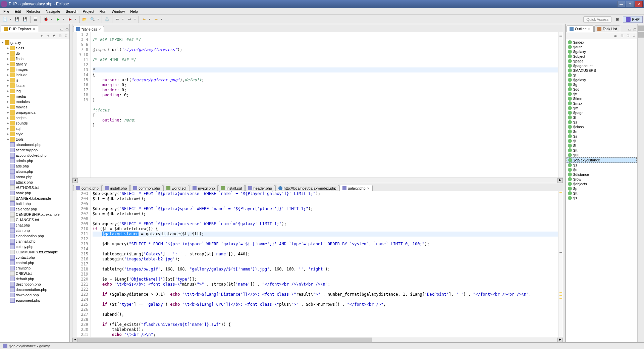 This screenshot has width=644, height=349. Describe the element at coordinates (628, 36) in the screenshot. I see `group-icon: ⊡` at that location.